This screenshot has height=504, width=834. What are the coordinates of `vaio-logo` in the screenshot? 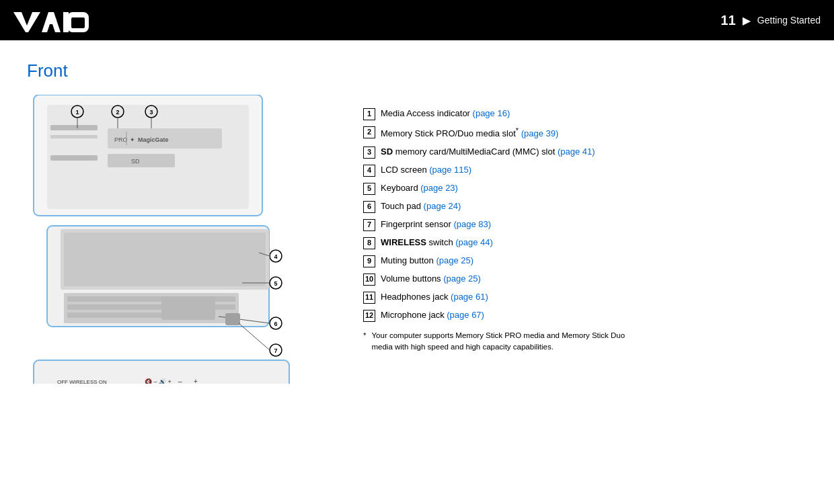 It's located at (54, 20).